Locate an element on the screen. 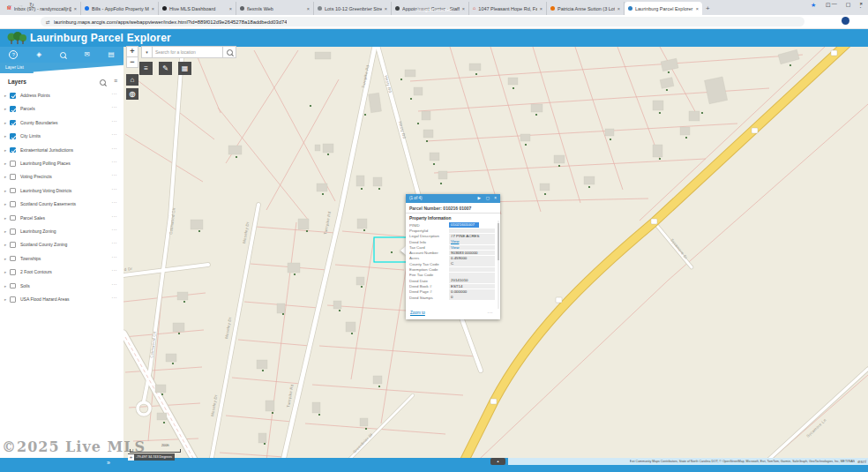 This screenshot has height=472, width=868. layer-label: Parcels is located at coordinates (28, 109).